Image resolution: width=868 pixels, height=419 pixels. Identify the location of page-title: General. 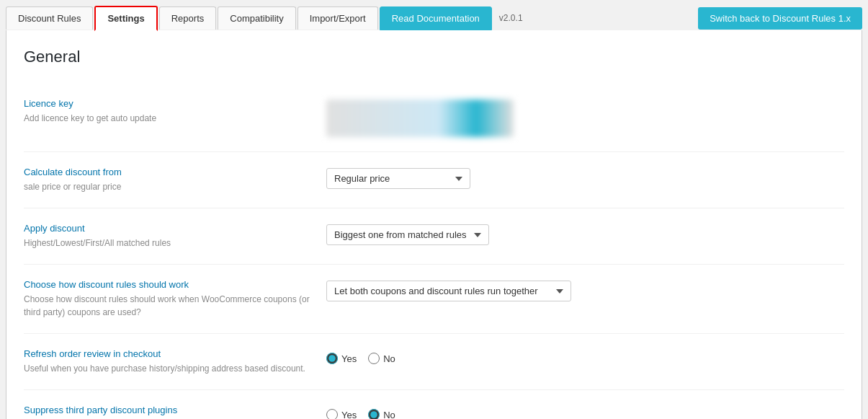
(434, 57).